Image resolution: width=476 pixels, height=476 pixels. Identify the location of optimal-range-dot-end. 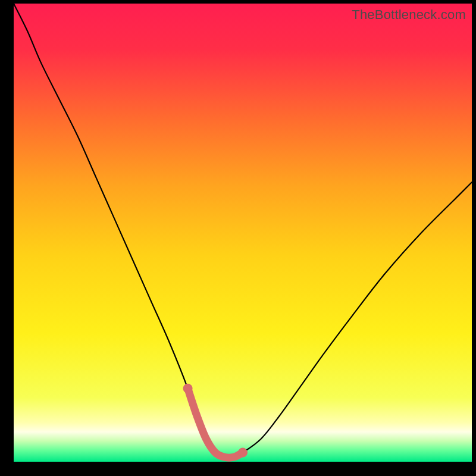
(243, 453).